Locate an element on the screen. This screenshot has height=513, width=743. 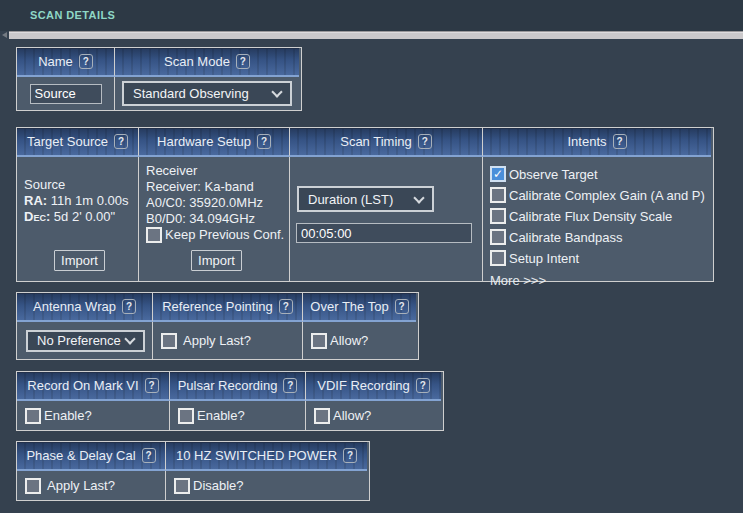
import-hardware-button: Import is located at coordinates (216, 260).